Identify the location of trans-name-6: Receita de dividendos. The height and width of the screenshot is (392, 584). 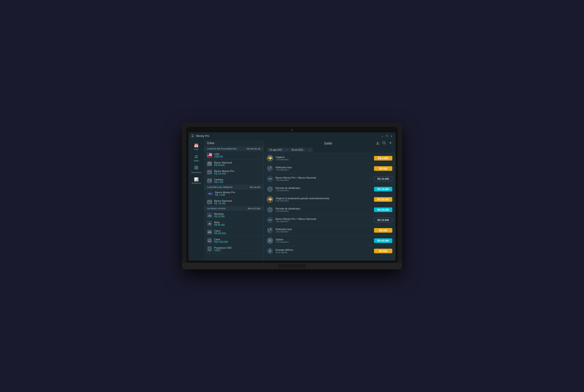
(324, 208).